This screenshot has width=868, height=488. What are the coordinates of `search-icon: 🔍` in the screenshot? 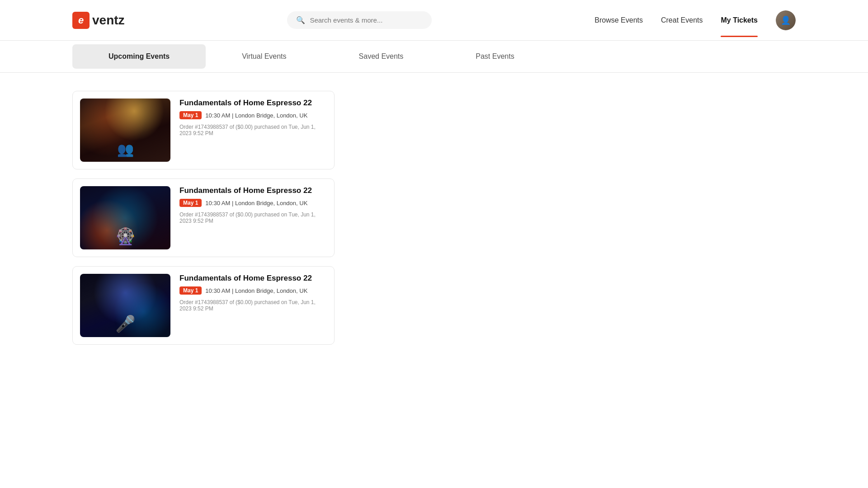 It's located at (301, 20).